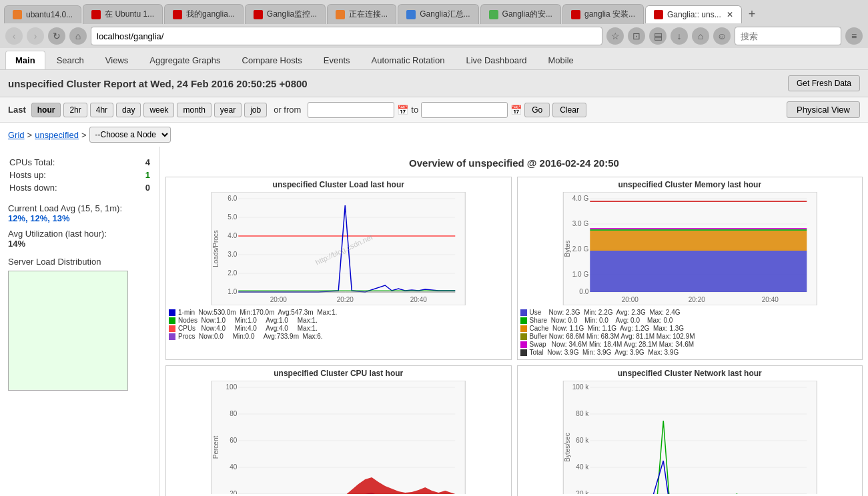 This screenshot has height=496, width=868. What do you see at coordinates (694, 15) in the screenshot?
I see `browser-tab-8: Ganglia:: uns... ✕` at bounding box center [694, 15].